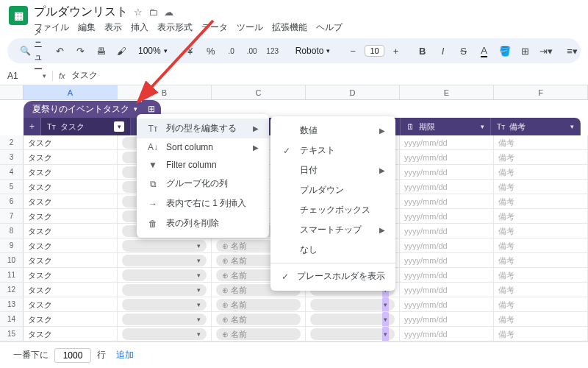 Image resolution: width=588 pixels, height=368 pixels. What do you see at coordinates (203, 203) in the screenshot?
I see `menu-item: →表内で右に 1 列挿入` at bounding box center [203, 203].